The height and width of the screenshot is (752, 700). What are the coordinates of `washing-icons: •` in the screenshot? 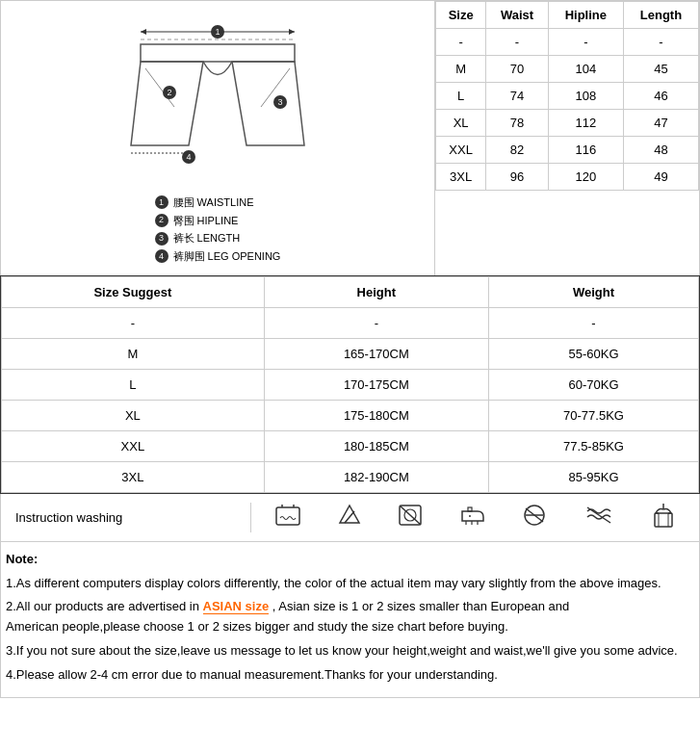 It's located at (476, 518).